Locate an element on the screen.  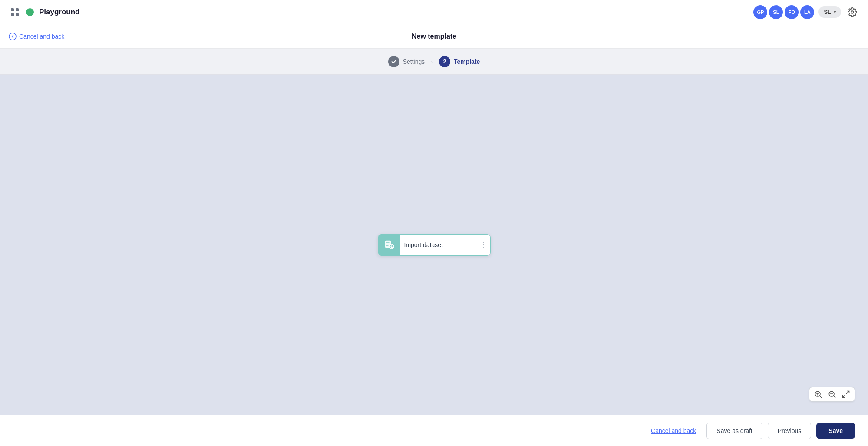
avatar-sl: SL is located at coordinates (776, 12).